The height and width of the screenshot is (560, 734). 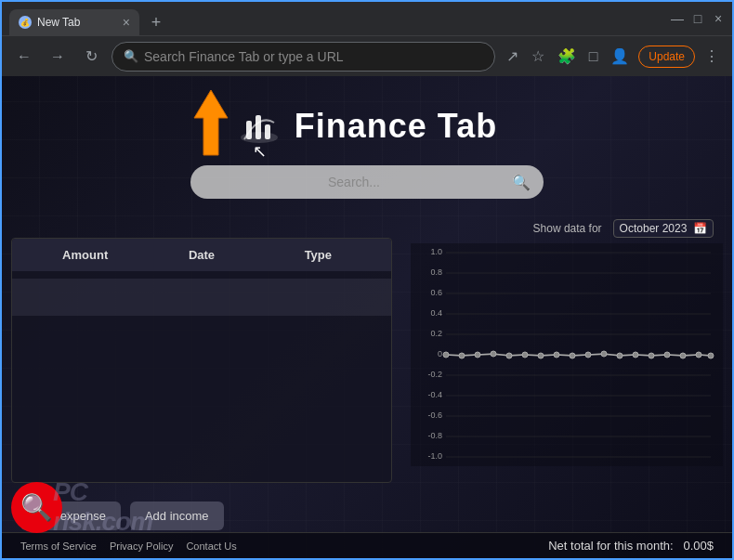 What do you see at coordinates (367, 56) in the screenshot?
I see `toolbar: ← → ↻ 🔍 Search Finance Tab or type a URL…` at bounding box center [367, 56].